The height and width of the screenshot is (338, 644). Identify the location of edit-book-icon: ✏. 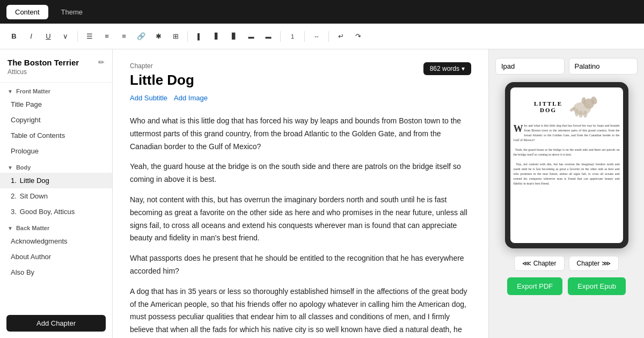
(101, 62).